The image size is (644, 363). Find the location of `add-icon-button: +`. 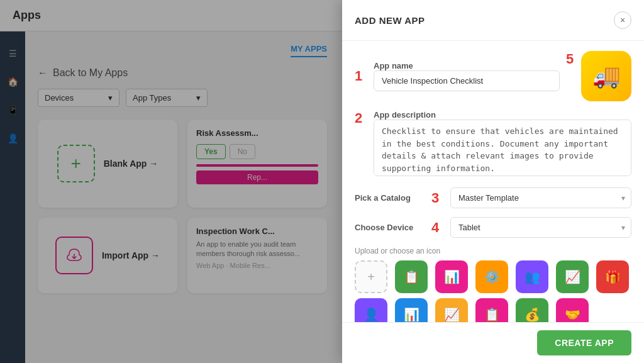

add-icon-button: + is located at coordinates (371, 277).